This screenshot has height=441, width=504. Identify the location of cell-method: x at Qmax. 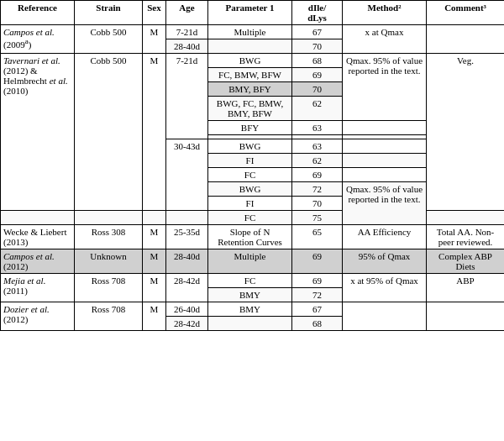
(385, 39).